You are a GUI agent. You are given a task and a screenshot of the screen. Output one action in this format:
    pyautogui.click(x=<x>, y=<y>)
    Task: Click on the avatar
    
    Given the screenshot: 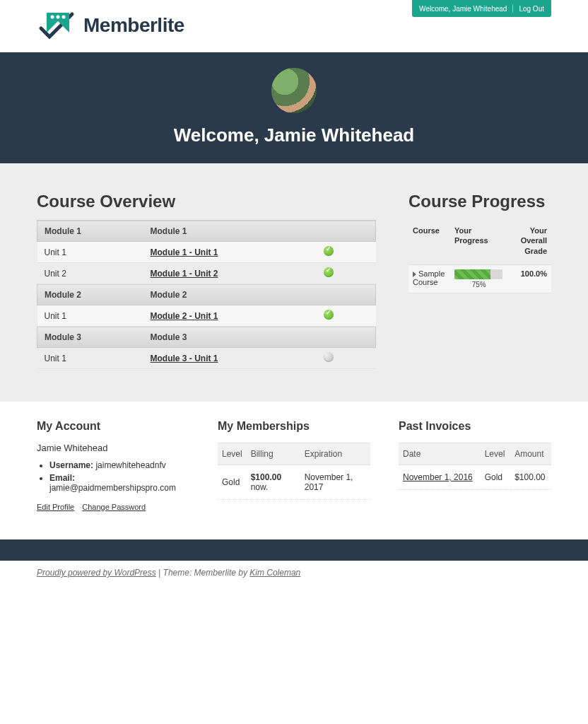 What is the action you would take?
    pyautogui.click(x=294, y=90)
    